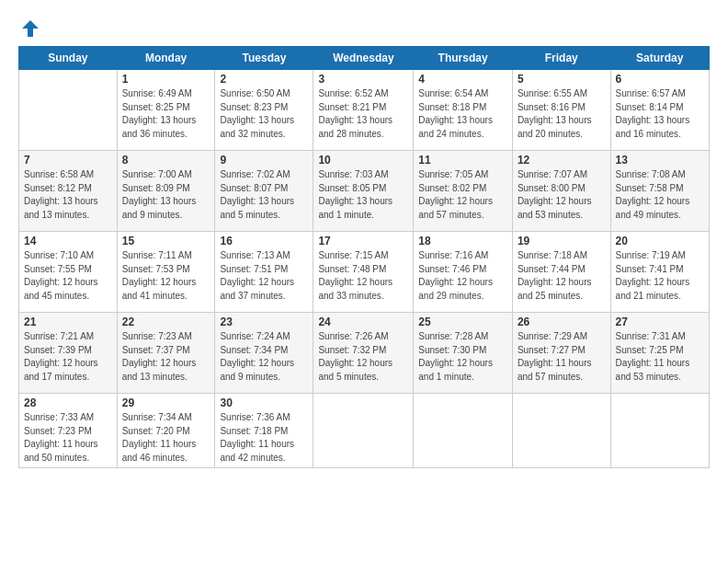 Image resolution: width=728 pixels, height=563 pixels. What do you see at coordinates (463, 110) in the screenshot?
I see `calendar-cell: 4Sunrise: 6:54 AM Sunset: 8:18 PM Daylig…` at bounding box center [463, 110].